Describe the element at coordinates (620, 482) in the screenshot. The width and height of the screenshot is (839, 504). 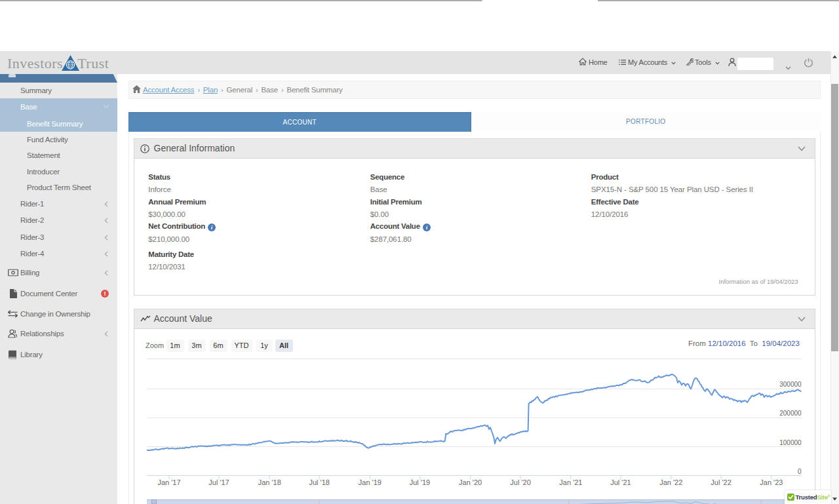
I see `svg-text: Jul '21` at that location.